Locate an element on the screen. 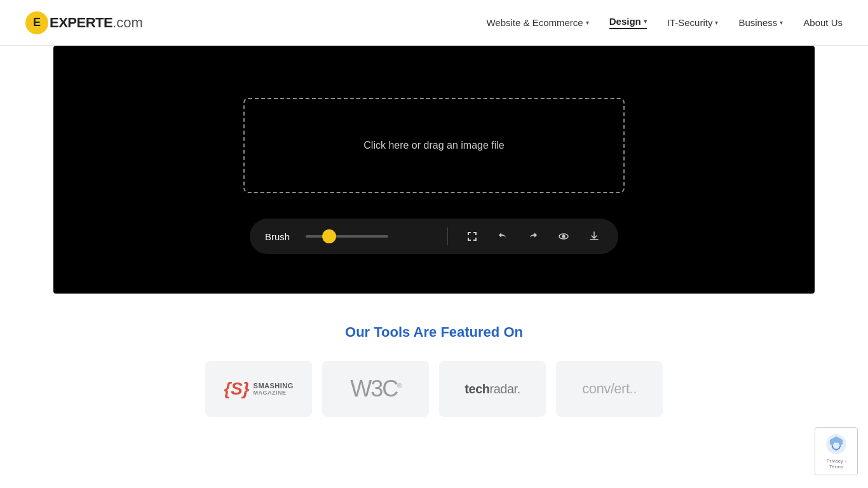  logo: E EXPERTE .com is located at coordinates (84, 23).